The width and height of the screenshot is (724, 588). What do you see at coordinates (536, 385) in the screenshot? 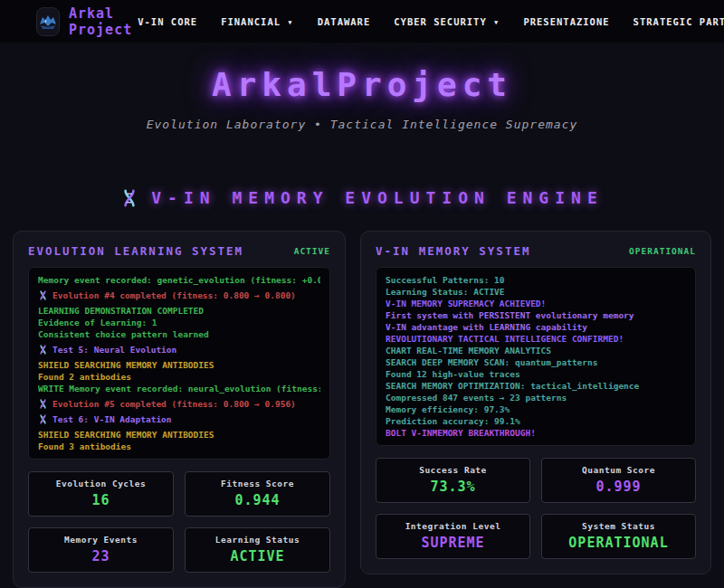
I see `console-line: SEARCH MEMORY OPTIMIZATION: tactical_int…` at bounding box center [536, 385].